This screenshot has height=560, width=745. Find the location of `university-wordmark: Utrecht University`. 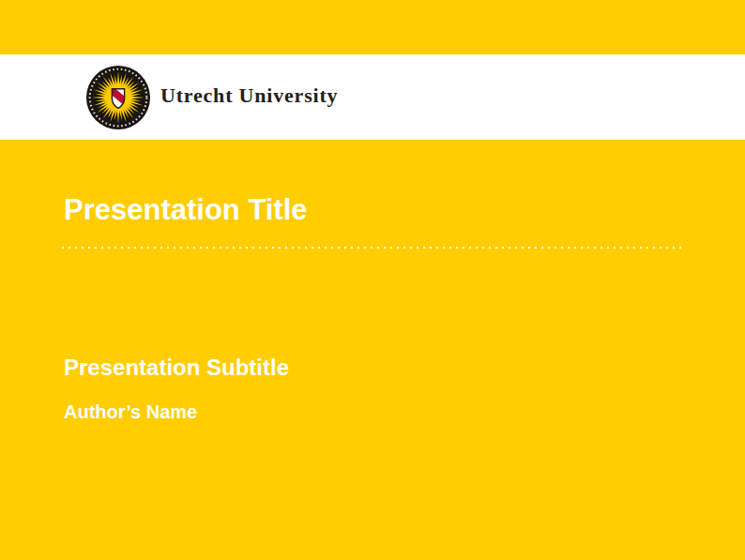

university-wordmark: Utrecht University is located at coordinates (250, 96).